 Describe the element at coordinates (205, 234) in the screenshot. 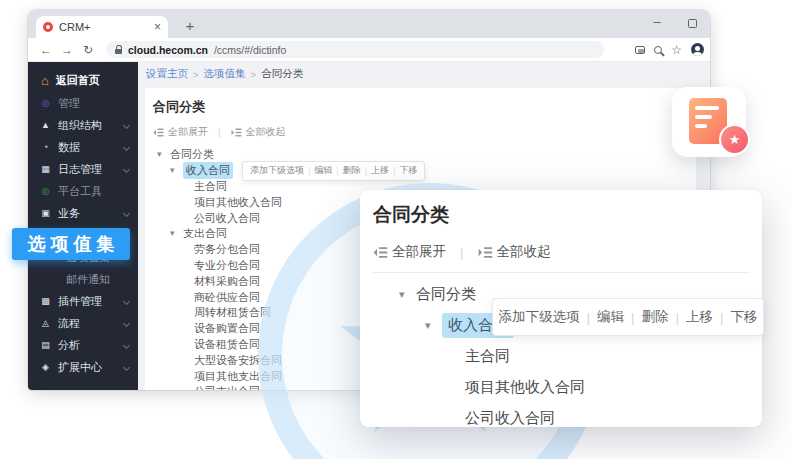

I see `tree-node: 支出合同` at that location.